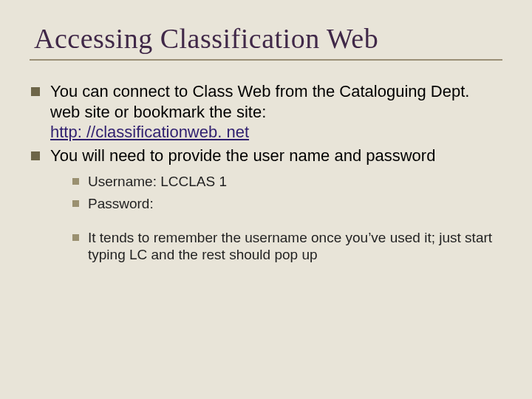  I want to click on text-run: You can connect to Class Web from the Ca…, so click(260, 102).